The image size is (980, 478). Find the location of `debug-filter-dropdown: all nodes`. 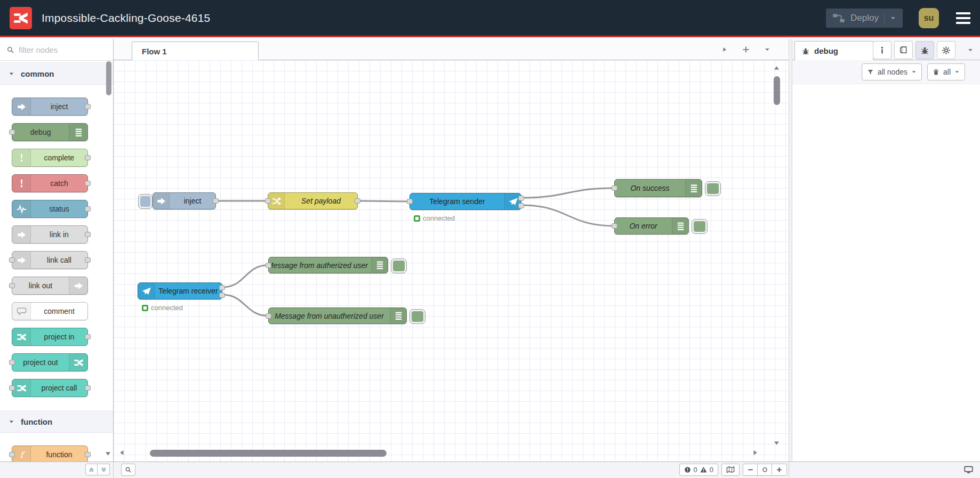

debug-filter-dropdown: all nodes is located at coordinates (891, 72).